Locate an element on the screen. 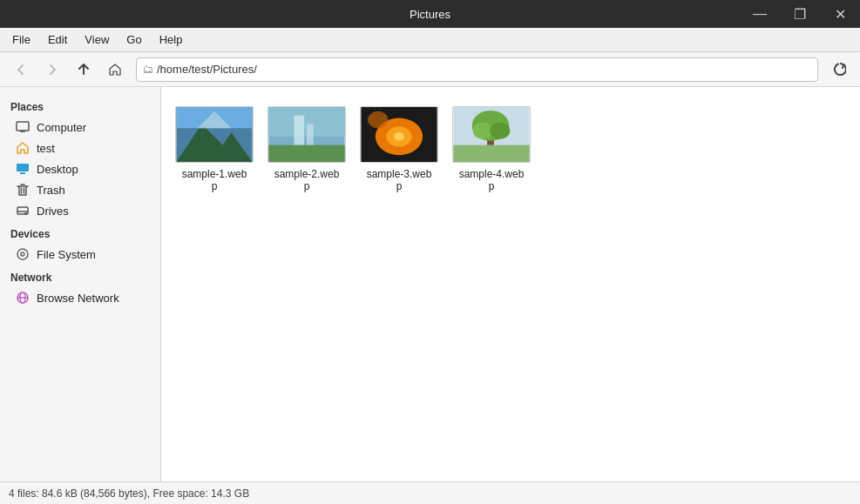 The width and height of the screenshot is (860, 504). home-icon is located at coordinates (23, 148).